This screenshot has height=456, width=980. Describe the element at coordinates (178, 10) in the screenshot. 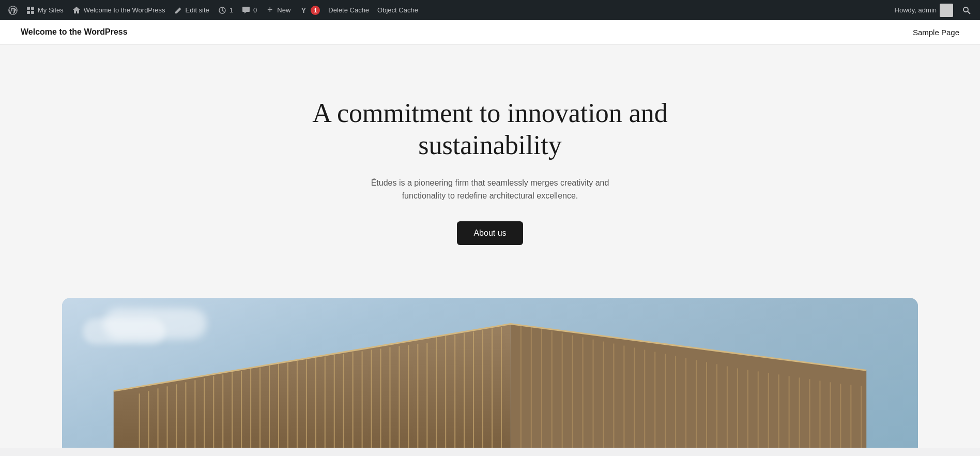

I see `edit-icon` at that location.